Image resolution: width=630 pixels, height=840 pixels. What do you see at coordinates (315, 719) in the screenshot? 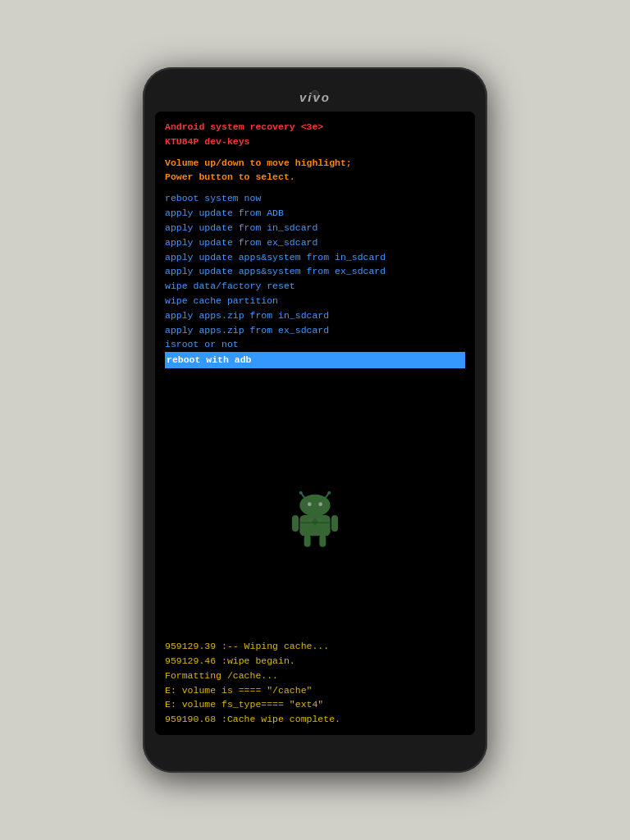
I see `log-line-5: 959190.68 :Cache wipe complete.` at bounding box center [315, 719].